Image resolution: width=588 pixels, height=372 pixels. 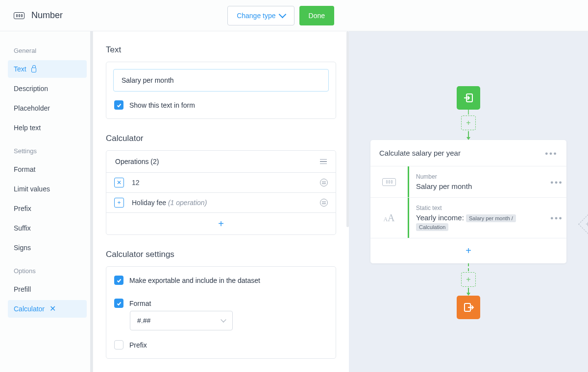 I want to click on card-row: Number Salary per month ●●●, so click(x=468, y=182).